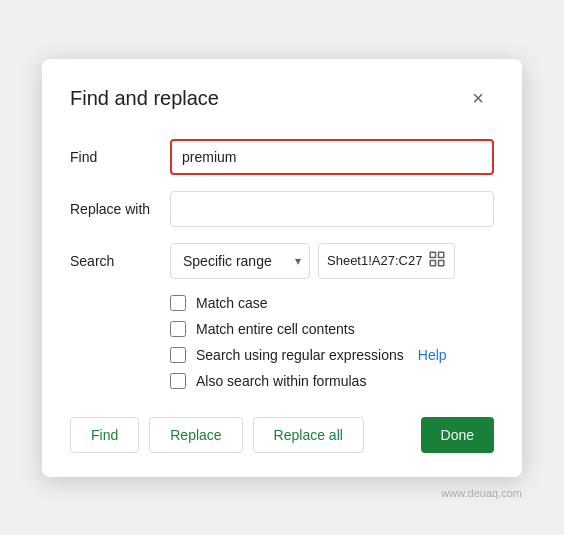 The image size is (564, 535). What do you see at coordinates (178, 355) in the screenshot?
I see `regex-checkbox` at bounding box center [178, 355].